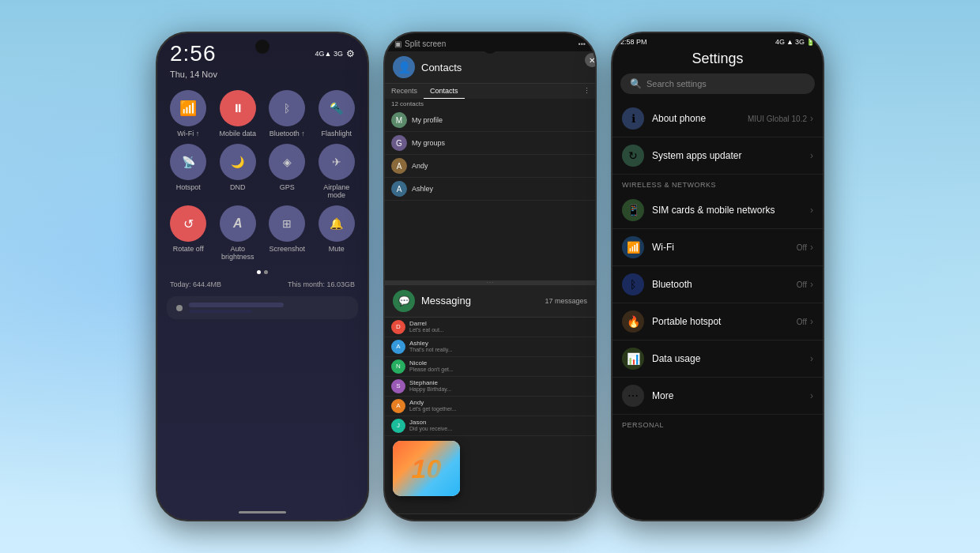  What do you see at coordinates (188, 233) in the screenshot?
I see `tile-rotate: ↺ Rotate off` at bounding box center [188, 233].